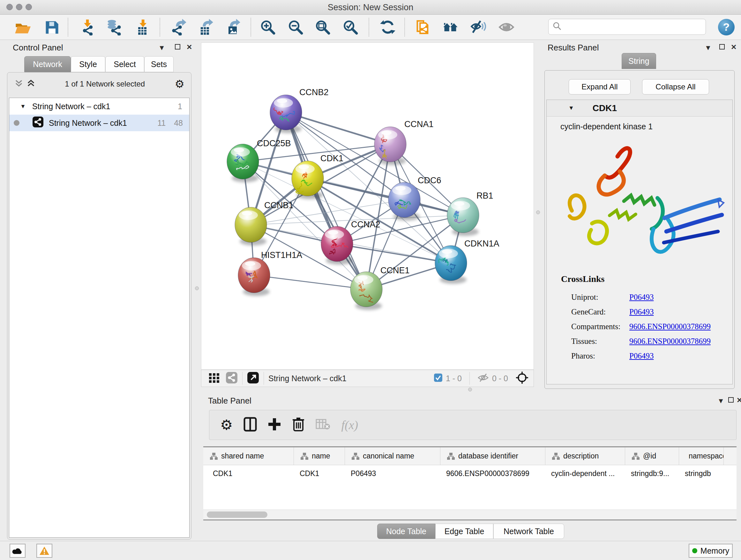  Describe the element at coordinates (197, 288) in the screenshot. I see `left-splitter-grip` at that location.